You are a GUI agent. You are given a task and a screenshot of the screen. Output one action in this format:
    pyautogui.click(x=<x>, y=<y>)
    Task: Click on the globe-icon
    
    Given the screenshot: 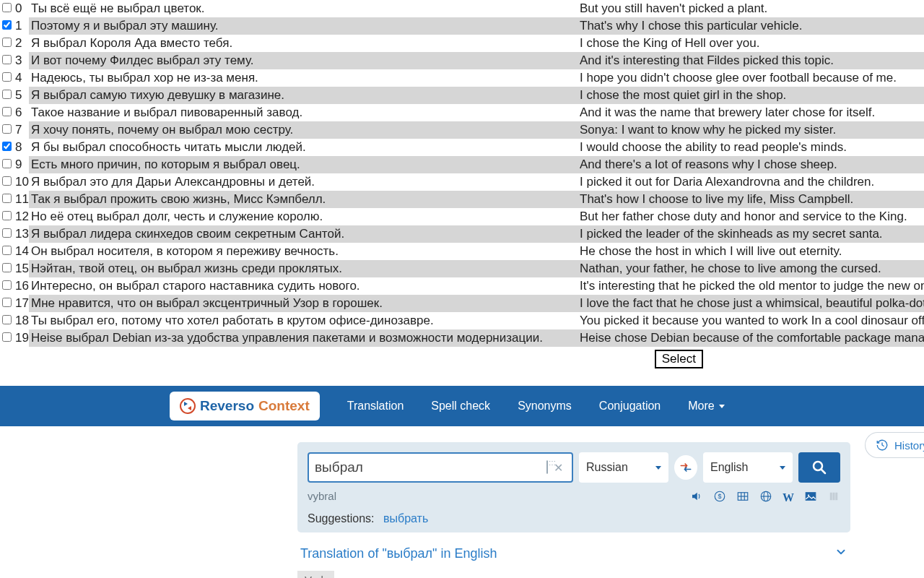 What is the action you would take?
    pyautogui.click(x=766, y=498)
    